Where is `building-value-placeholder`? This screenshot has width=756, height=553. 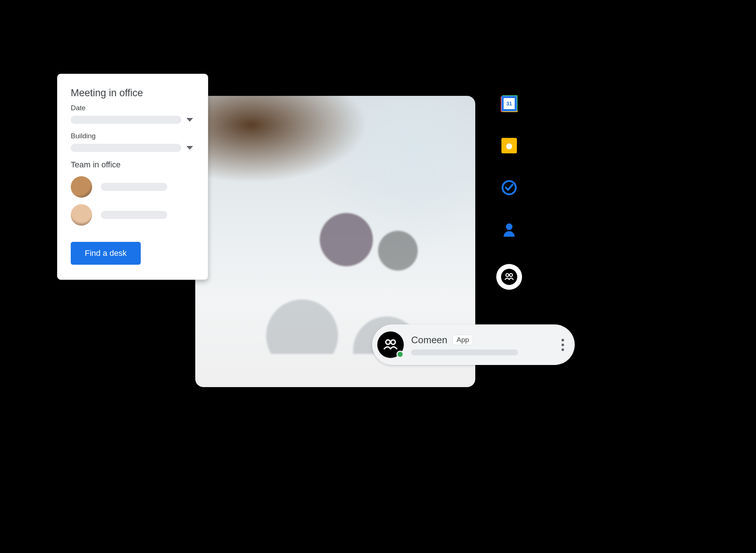 building-value-placeholder is located at coordinates (126, 148).